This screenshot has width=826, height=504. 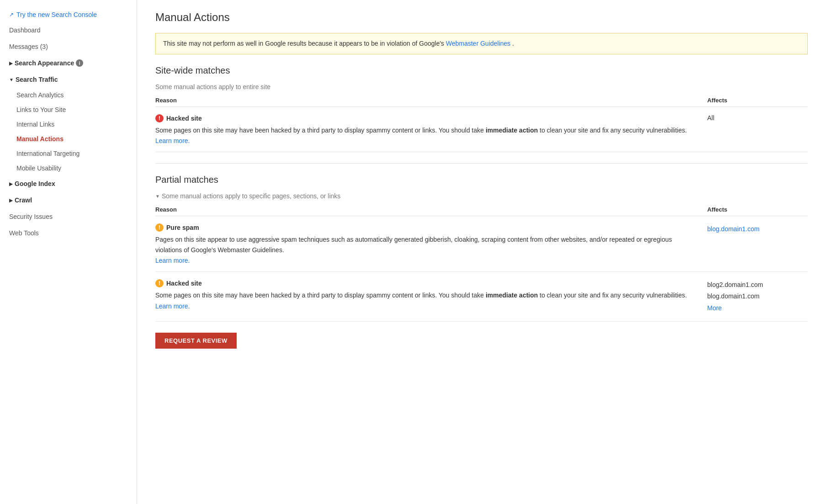 I want to click on partial-row-hacked-site: ! Hacked site Some pages on this site ma…, so click(x=482, y=297).